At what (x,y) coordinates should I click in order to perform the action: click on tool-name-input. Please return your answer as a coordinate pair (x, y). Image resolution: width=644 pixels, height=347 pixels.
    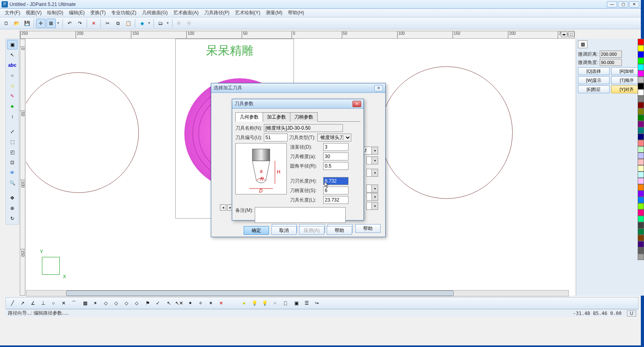
    Looking at the image, I should click on (303, 128).